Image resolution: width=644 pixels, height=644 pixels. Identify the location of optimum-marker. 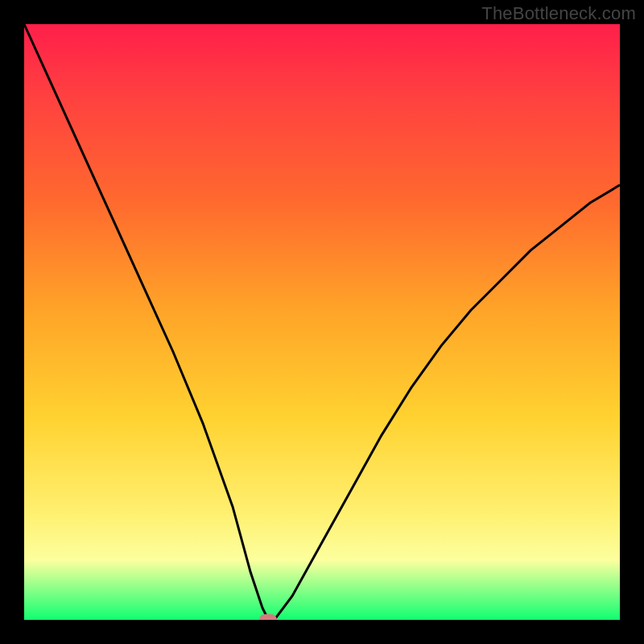
(268, 617).